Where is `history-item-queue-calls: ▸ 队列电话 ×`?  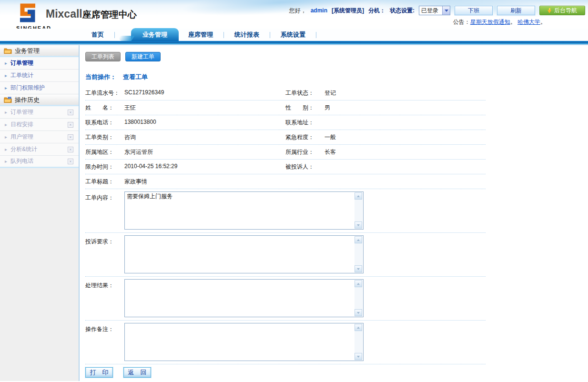 history-item-queue-calls: ▸ 队列电话 × is located at coordinates (39, 162).